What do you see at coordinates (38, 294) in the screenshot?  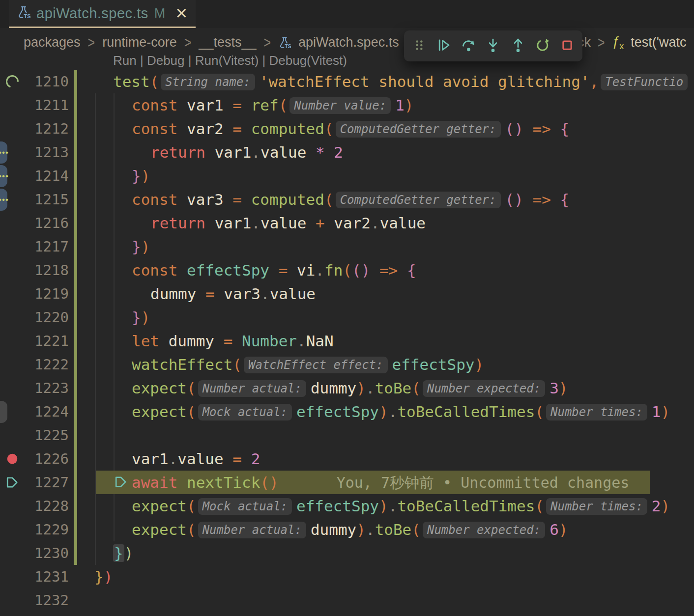 I see `gutter: 1219` at bounding box center [38, 294].